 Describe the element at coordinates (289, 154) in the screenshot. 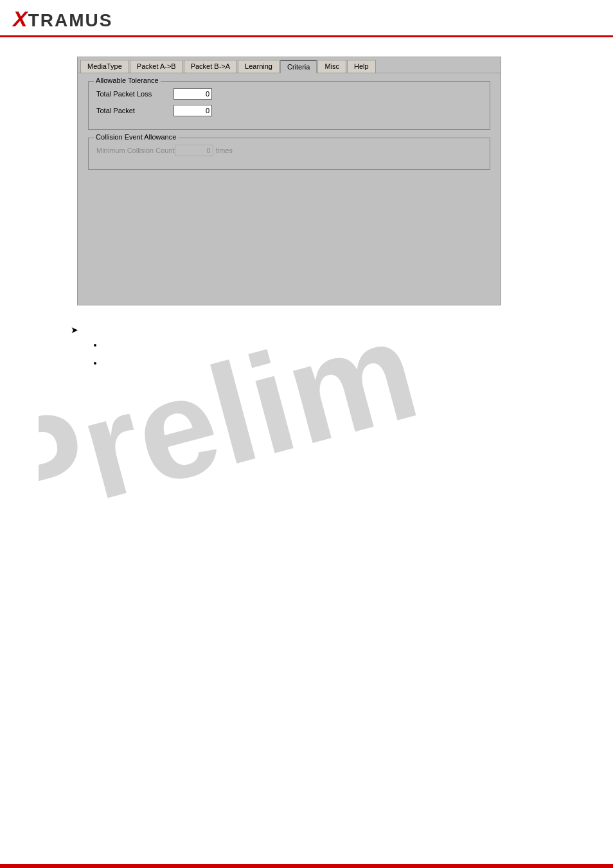

I see `collision-event-group: Collision Event Allowance Minimum Collis…` at that location.